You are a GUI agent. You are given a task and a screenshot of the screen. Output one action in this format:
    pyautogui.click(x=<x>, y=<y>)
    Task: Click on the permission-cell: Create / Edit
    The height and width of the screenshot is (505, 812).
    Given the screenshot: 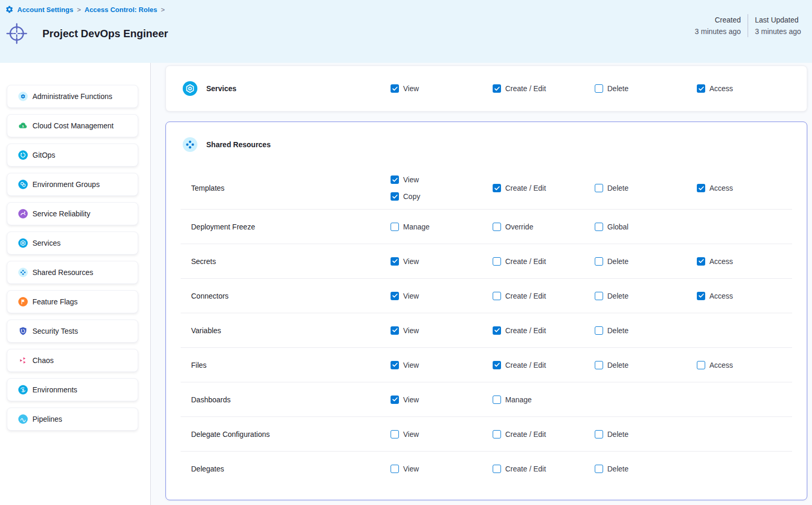 What is the action you would take?
    pyautogui.click(x=543, y=469)
    